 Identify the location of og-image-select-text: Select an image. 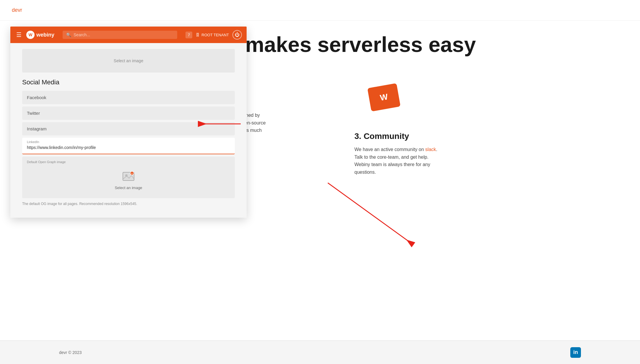
(128, 188).